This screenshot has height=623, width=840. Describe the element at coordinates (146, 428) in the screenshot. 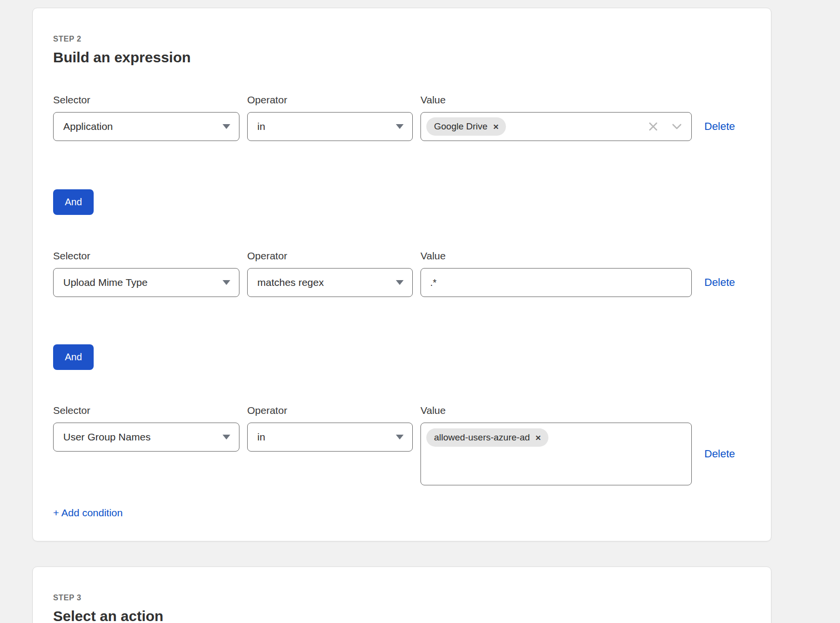

I see `selector-field: Selector User Group Names` at that location.